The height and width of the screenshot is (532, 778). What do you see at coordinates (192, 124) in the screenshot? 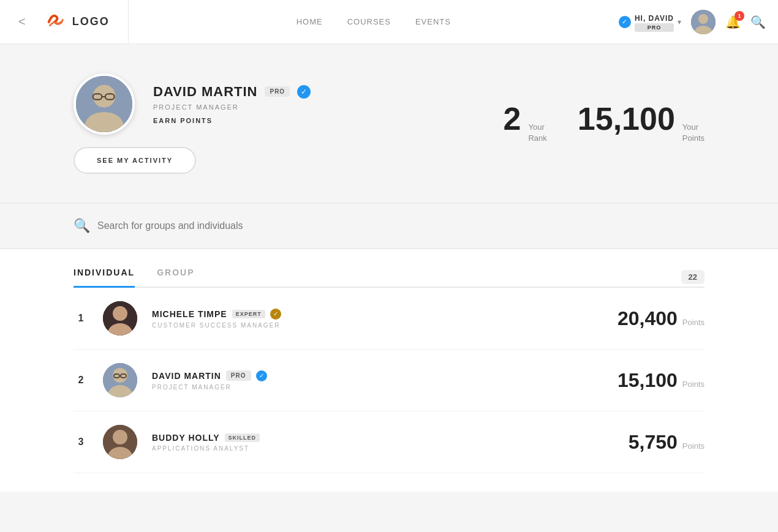
I see `profile-wrapper: DAVID MARTIN PRO ✓ PROJECT MANAGER EARN …` at bounding box center [192, 124].